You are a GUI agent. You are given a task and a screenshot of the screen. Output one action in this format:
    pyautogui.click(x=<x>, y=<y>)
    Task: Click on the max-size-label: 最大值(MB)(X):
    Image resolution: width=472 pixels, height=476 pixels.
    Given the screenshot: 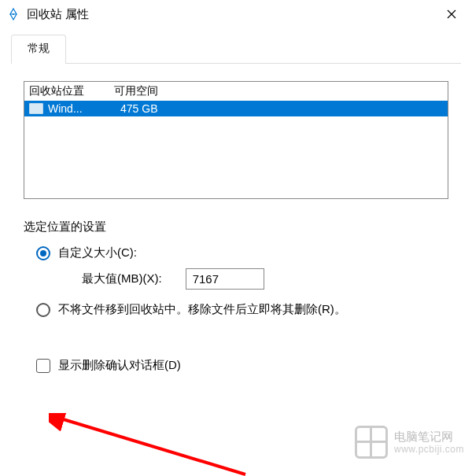 What is the action you would take?
    pyautogui.click(x=122, y=279)
    